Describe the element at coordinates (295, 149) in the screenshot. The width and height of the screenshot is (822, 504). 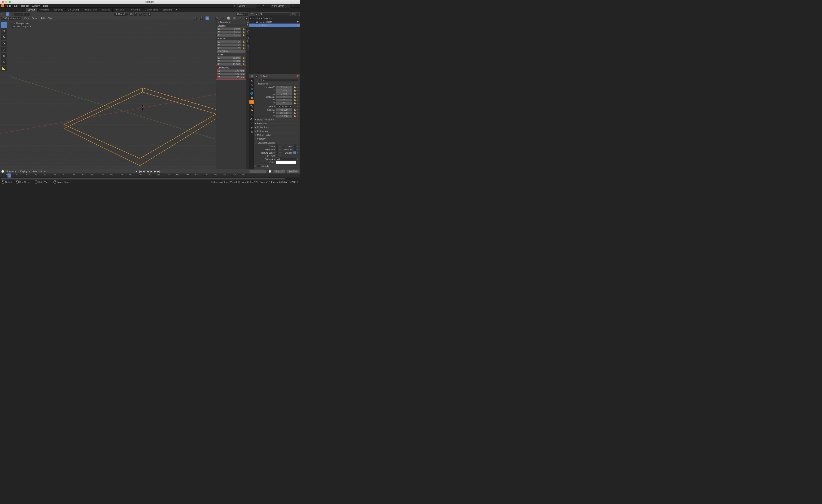
I see `vd-alledges-check` at that location.